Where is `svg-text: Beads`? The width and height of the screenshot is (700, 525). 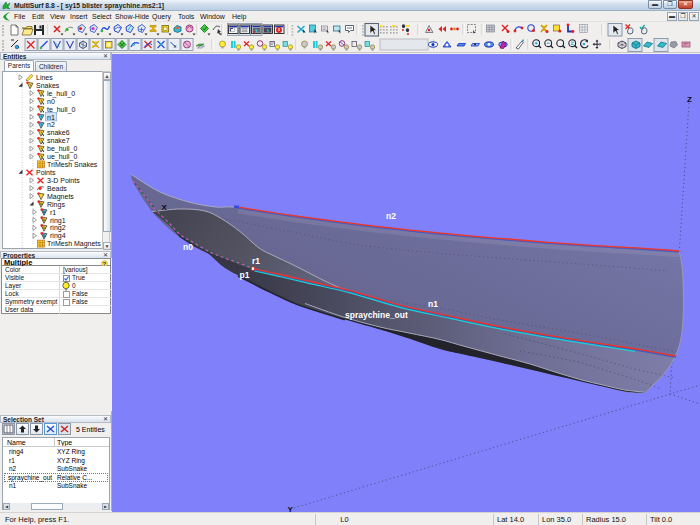 svg-text: Beads is located at coordinates (57, 188).